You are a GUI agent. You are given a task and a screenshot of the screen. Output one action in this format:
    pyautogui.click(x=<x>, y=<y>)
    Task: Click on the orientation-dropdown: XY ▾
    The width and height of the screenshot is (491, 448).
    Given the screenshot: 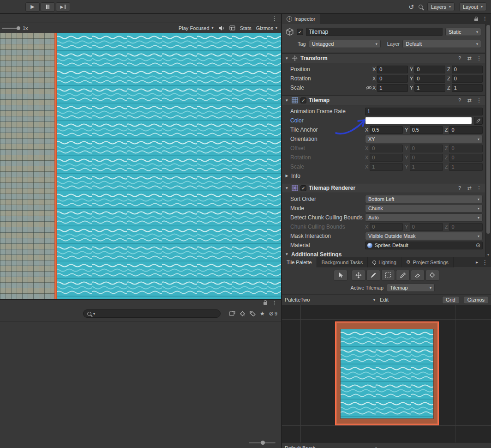 What is the action you would take?
    pyautogui.click(x=424, y=139)
    